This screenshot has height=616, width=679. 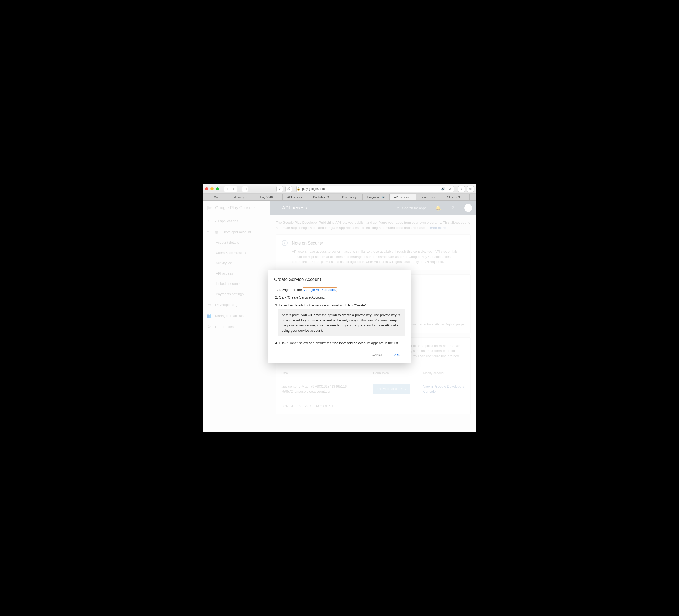 What do you see at coordinates (342, 290) in the screenshot?
I see `step-1: Navigate to the Google API Console.` at bounding box center [342, 290].